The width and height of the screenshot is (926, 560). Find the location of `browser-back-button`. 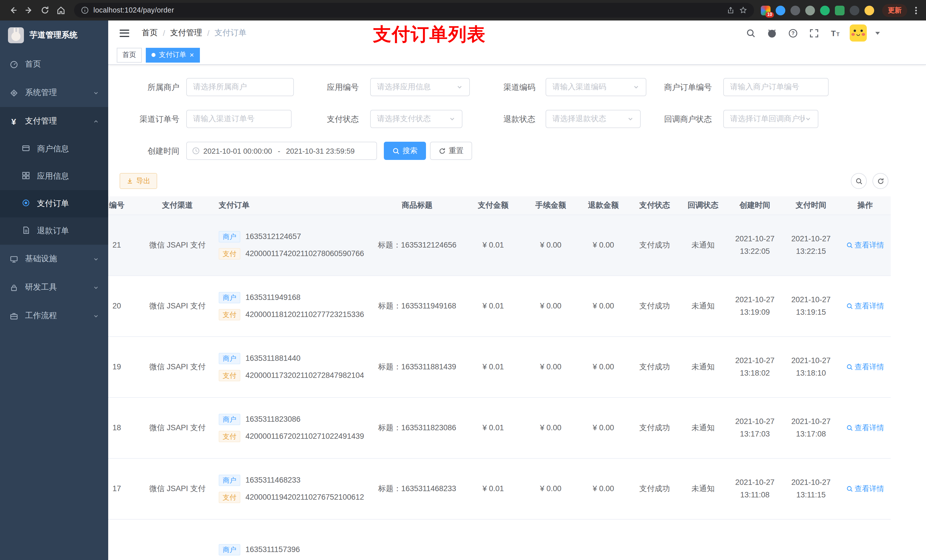

browser-back-button is located at coordinates (13, 11).